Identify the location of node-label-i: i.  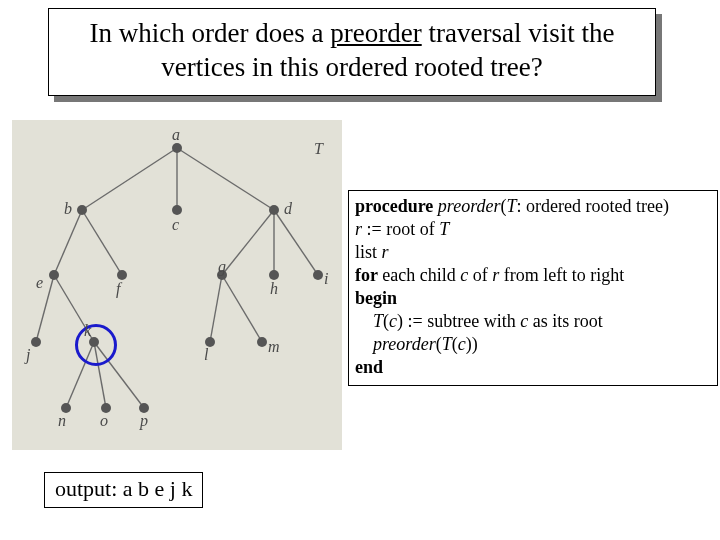
(326, 279).